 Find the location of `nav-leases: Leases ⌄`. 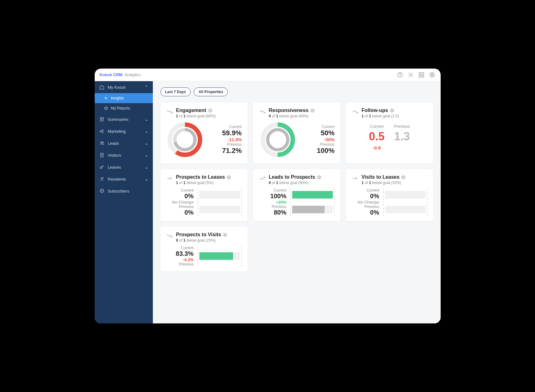

nav-leases: Leases ⌄ is located at coordinates (124, 167).